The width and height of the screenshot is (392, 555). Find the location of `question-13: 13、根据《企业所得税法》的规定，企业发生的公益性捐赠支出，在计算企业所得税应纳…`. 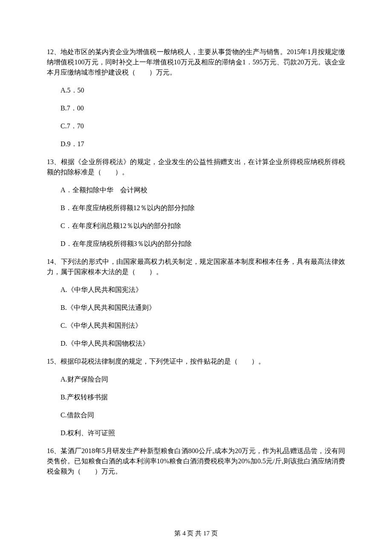

question-13: 13、根据《企业所得税法》的规定，企业发生的公益性捐赠支出，在计算企业所得税应纳… is located at coordinates (196, 167).